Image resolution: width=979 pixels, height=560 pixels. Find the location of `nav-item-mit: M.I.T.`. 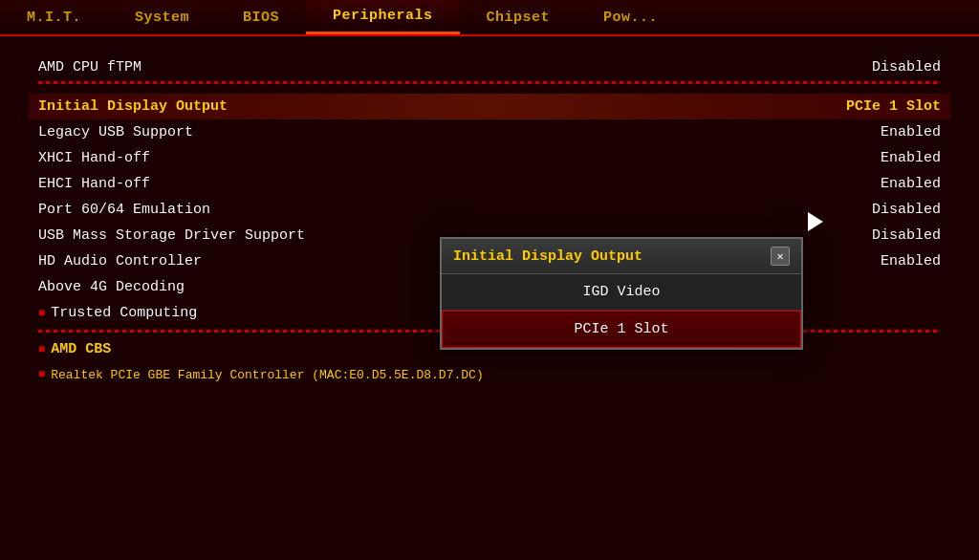

nav-item-mit: M.I.T. is located at coordinates (54, 17).